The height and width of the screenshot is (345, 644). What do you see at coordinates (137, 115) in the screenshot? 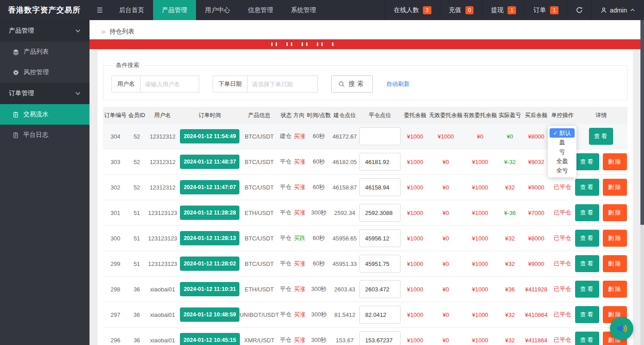
I see `col-member-id: 会员ID` at bounding box center [137, 115].